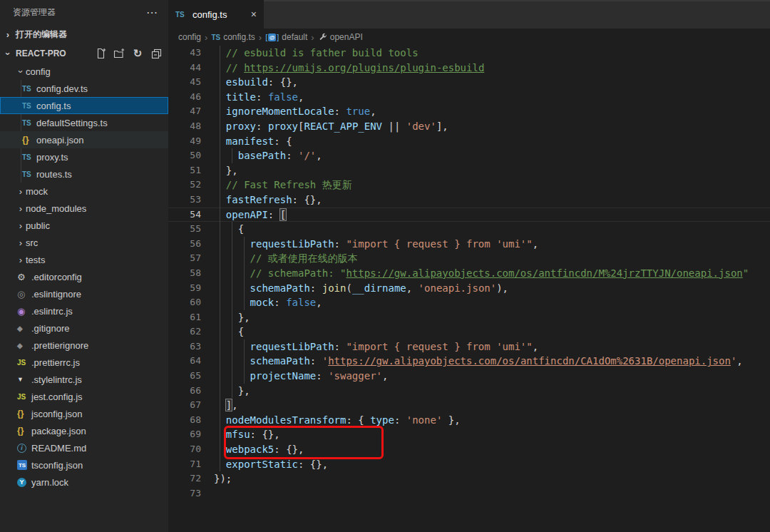  I want to click on refresh-icon: ↻, so click(138, 53).